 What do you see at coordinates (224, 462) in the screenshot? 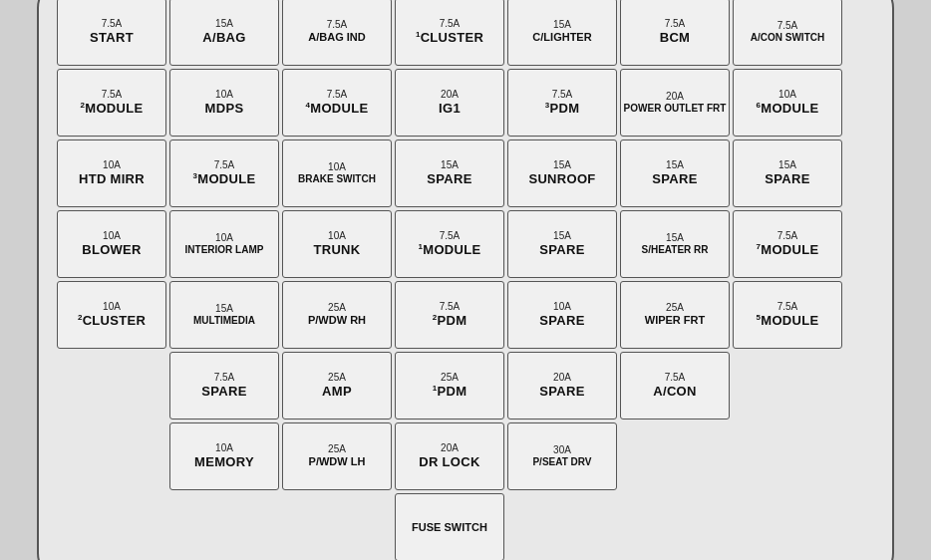
I see `fuse-label: MEMORY` at bounding box center [224, 462].